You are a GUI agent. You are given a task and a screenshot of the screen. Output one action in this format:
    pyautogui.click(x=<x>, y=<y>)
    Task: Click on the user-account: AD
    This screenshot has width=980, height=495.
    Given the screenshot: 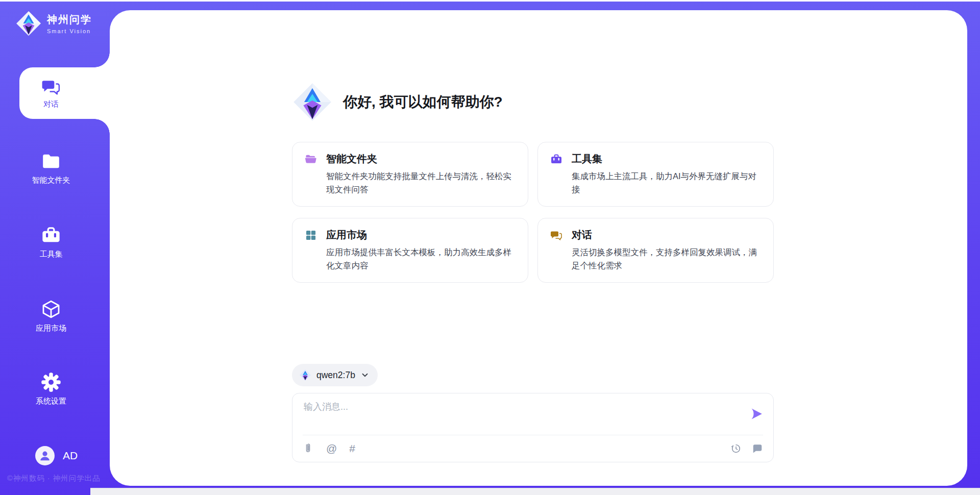 What is the action you would take?
    pyautogui.click(x=56, y=456)
    